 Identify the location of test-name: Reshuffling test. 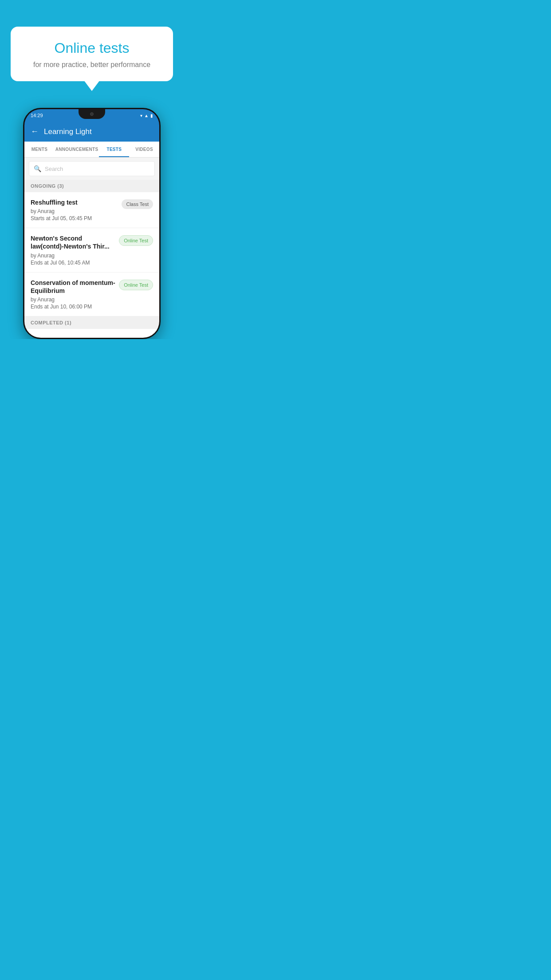
(75, 202).